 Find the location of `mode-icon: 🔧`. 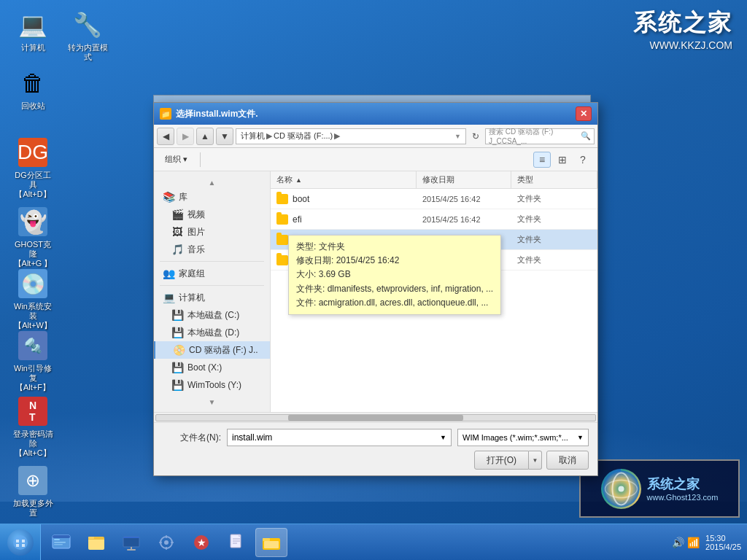

mode-icon: 🔧 is located at coordinates (88, 25).